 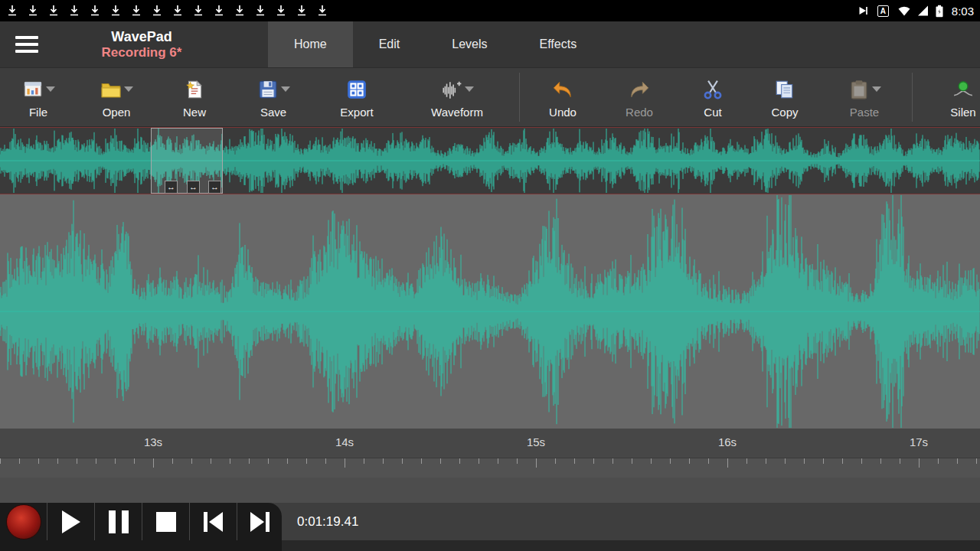 I want to click on app-title: WavePad, so click(x=141, y=37).